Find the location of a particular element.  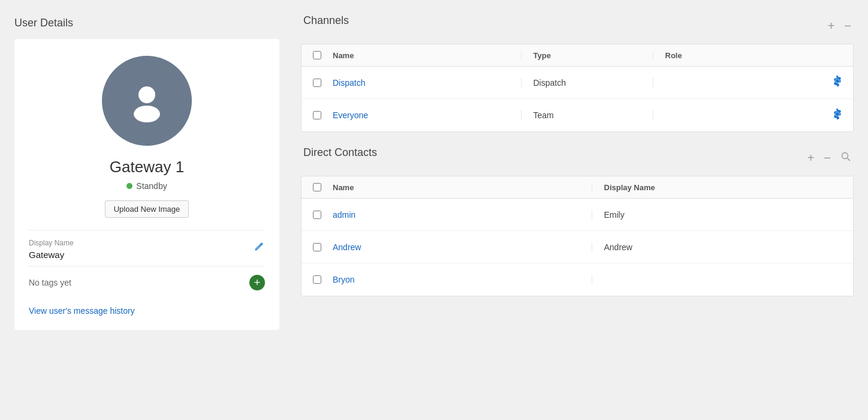

upload-image-button: Upload New Image is located at coordinates (147, 209).